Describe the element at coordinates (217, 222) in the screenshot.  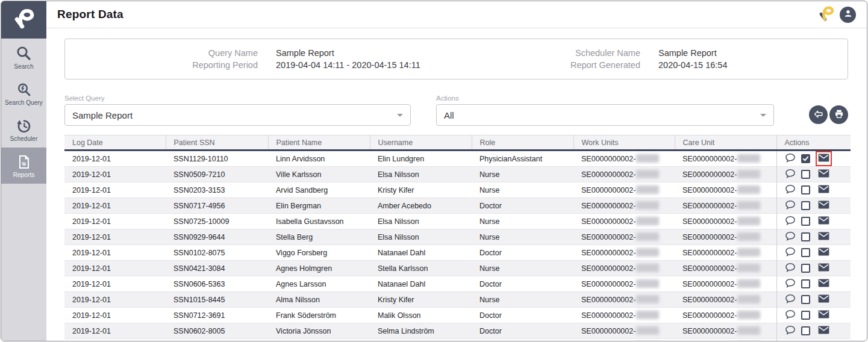
I see `cell-patient-ssn: SSN0725-10009` at that location.